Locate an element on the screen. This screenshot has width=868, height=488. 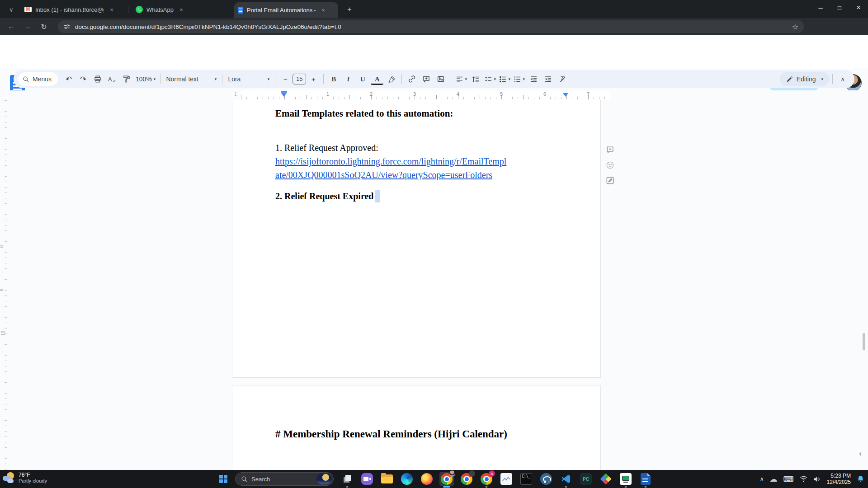
highlight-color-button is located at coordinates (392, 79).